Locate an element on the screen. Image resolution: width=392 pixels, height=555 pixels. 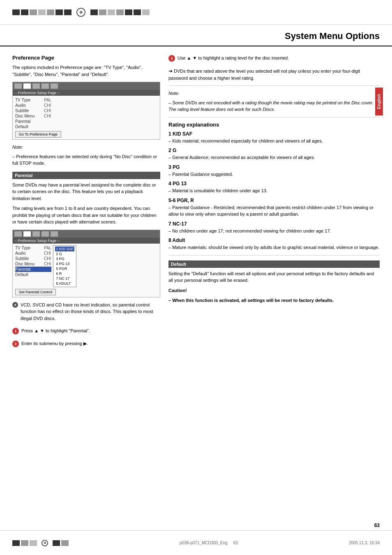
rating-8-desc: – Mature materials; should be viewed onl… is located at coordinates (274, 247).